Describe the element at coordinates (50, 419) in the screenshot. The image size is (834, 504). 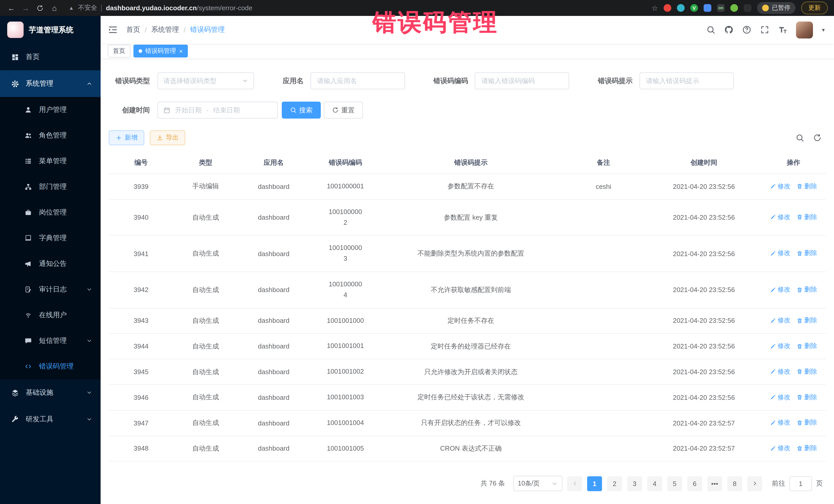
I see `sidebar-item-dev-tools: 研发工具` at that location.